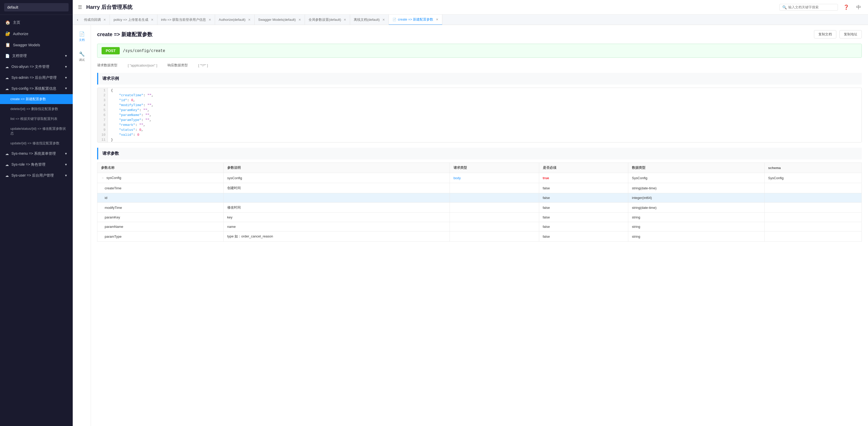 The image size is (868, 426). I want to click on tab-info: info => 获取当前登录用户信息 ✕, so click(186, 20).